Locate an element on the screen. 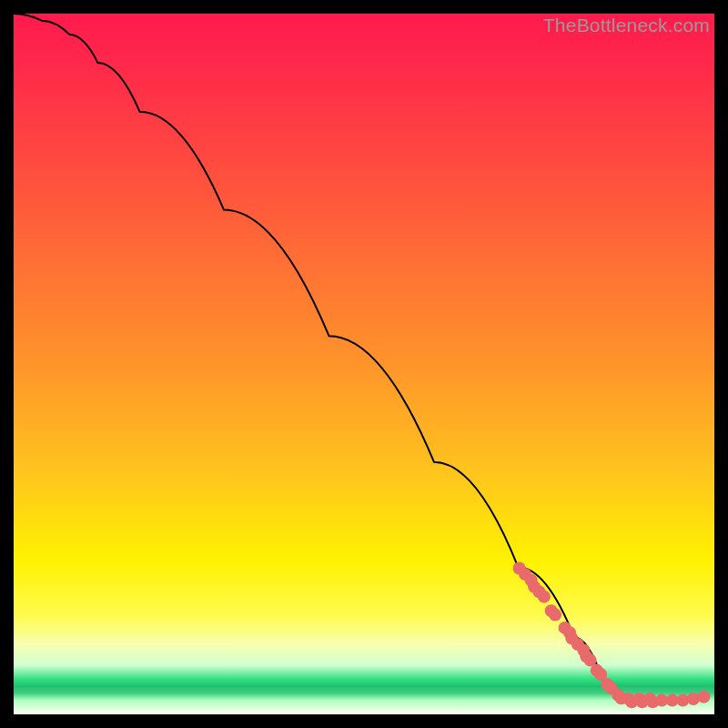 The image size is (728, 728). marker-group is located at coordinates (612, 635).